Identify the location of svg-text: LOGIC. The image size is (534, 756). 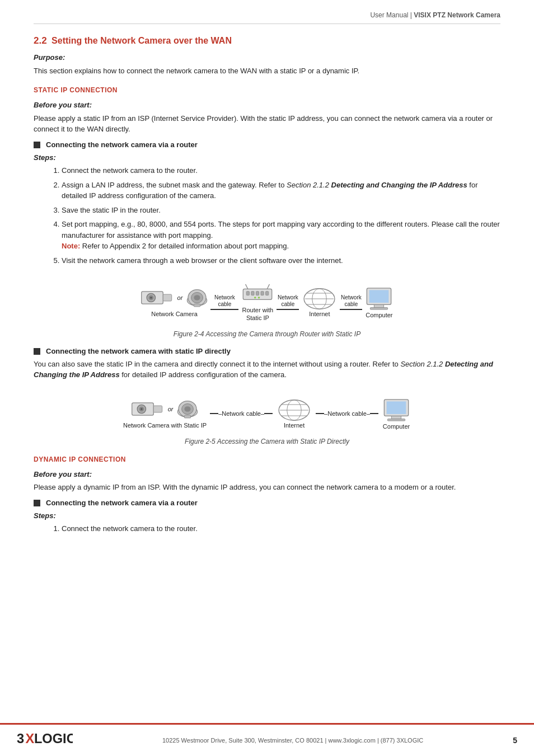
(54, 739).